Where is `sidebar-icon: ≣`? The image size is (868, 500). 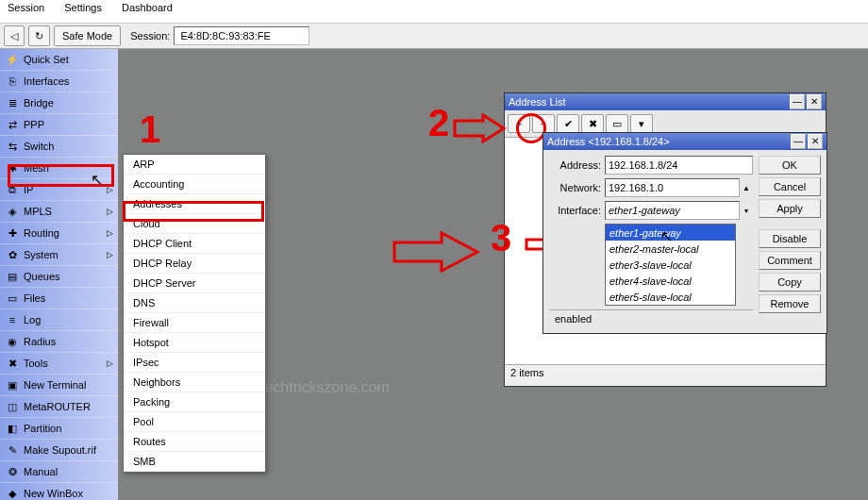
sidebar-icon: ≣ is located at coordinates (12, 103).